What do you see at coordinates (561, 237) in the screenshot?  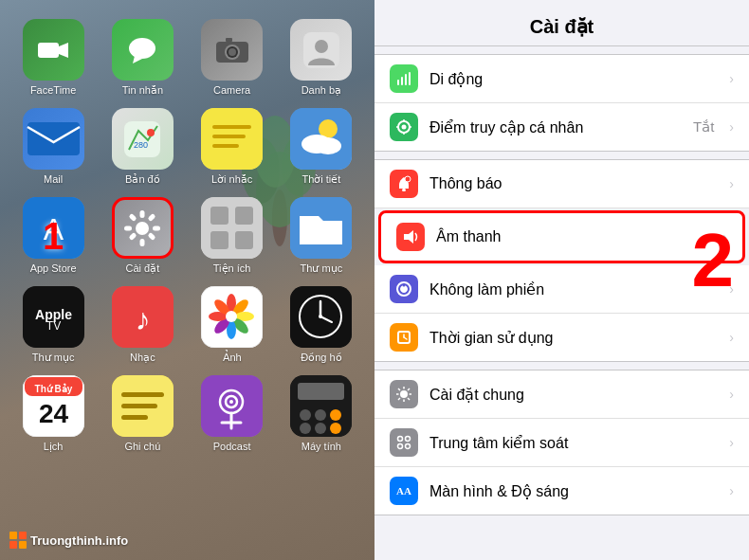 I see `row-am-thanh: Âm thanh ›` at bounding box center [561, 237].